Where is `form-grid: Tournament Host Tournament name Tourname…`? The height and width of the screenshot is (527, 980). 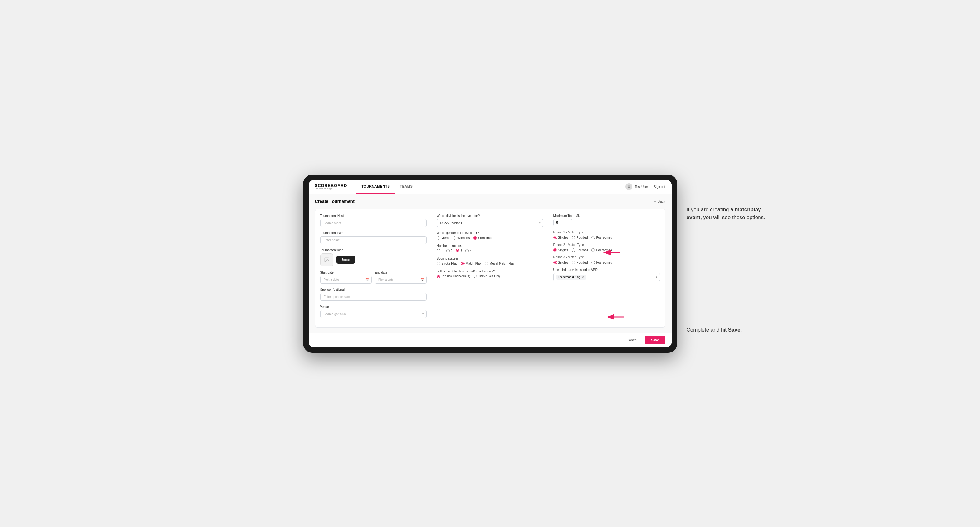
form-grid: Tournament Host Tournament name Tourname… is located at coordinates (490, 268).